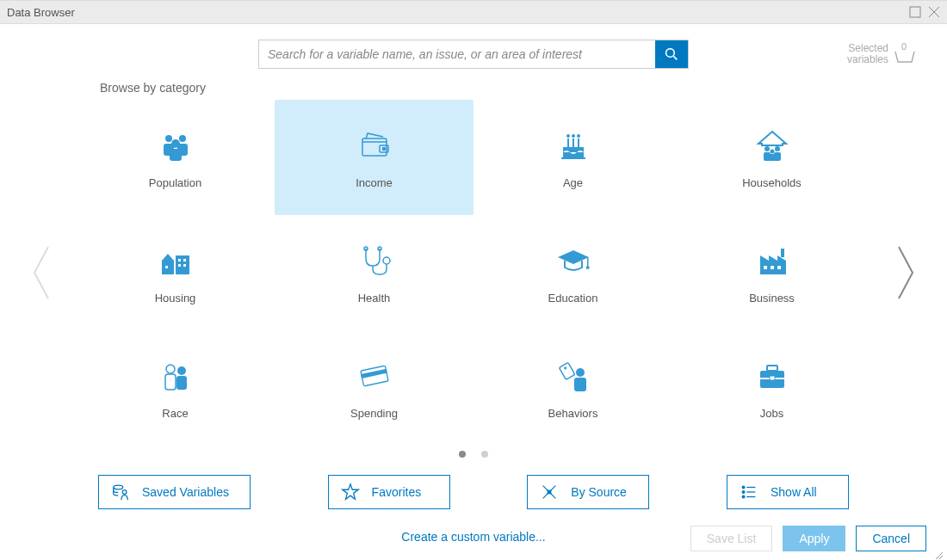 The width and height of the screenshot is (947, 560). What do you see at coordinates (573, 413) in the screenshot?
I see `category-label: Behaviors` at bounding box center [573, 413].